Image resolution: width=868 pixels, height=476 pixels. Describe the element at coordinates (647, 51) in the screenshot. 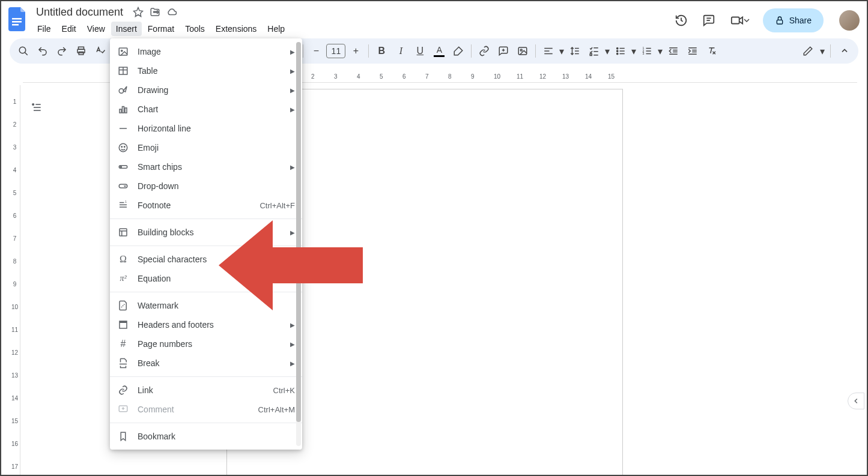

I see `numbered-list-icon: 123` at that location.